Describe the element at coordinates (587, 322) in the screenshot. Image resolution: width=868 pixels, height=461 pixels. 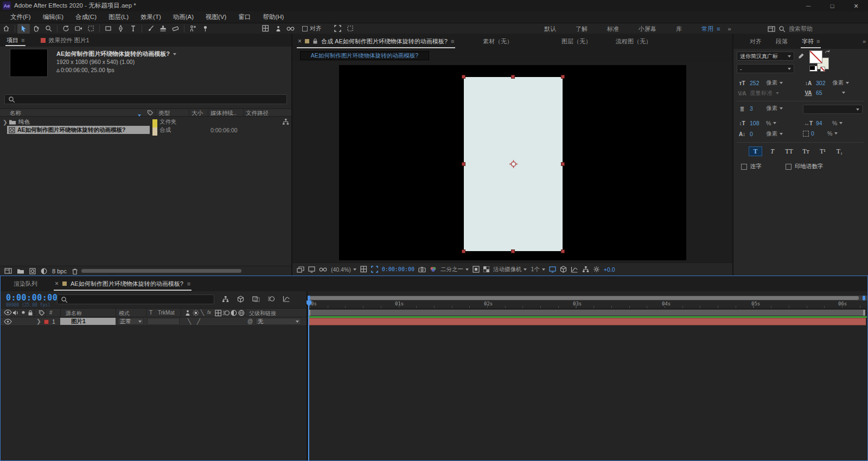
I see `layer-duration-bar` at that location.